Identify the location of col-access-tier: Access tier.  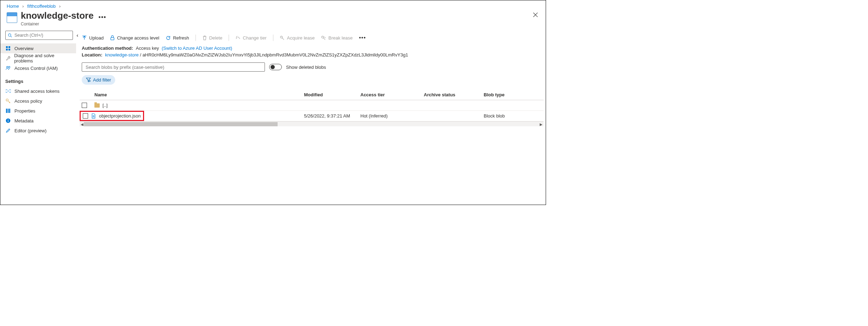
(392, 95).